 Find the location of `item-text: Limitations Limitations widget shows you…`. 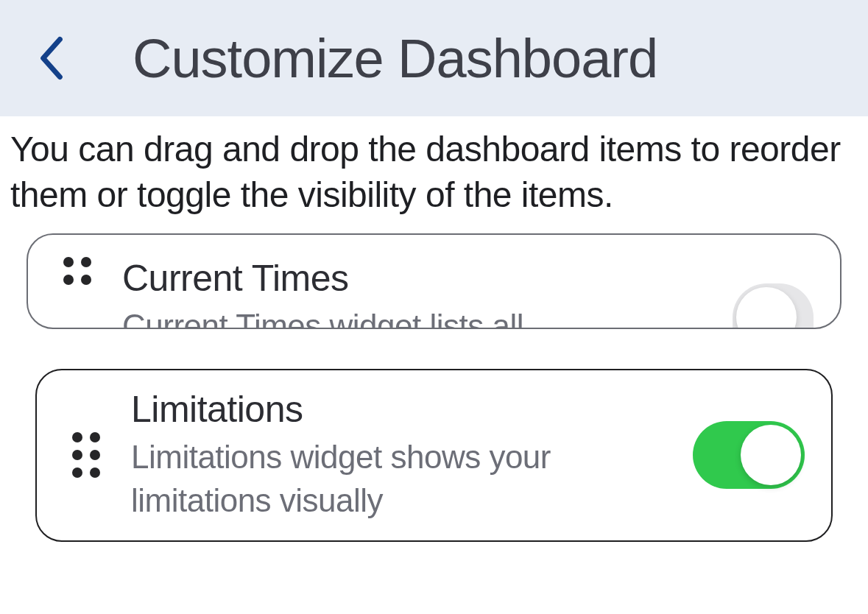

item-text: Limitations Limitations widget shows you… is located at coordinates (405, 455).